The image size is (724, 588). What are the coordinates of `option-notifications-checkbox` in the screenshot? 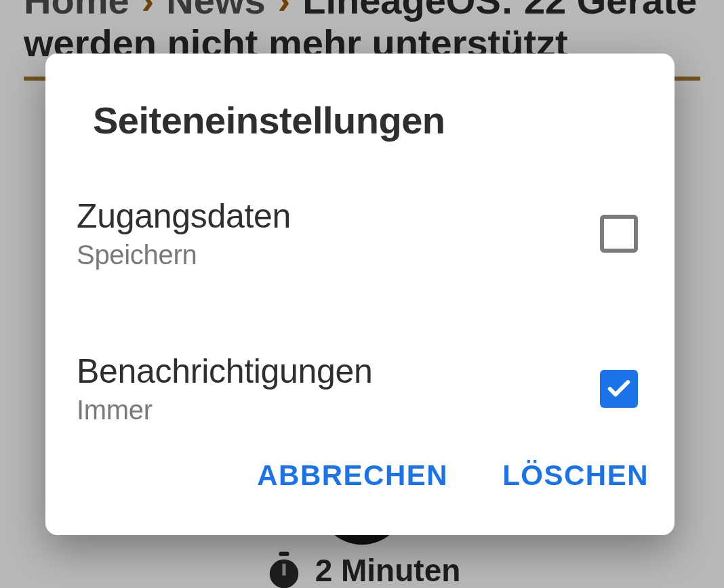 It's located at (619, 389).